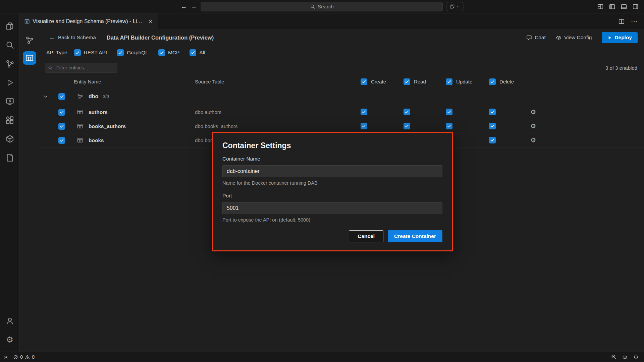  I want to click on update-all-checkbox, so click(449, 82).